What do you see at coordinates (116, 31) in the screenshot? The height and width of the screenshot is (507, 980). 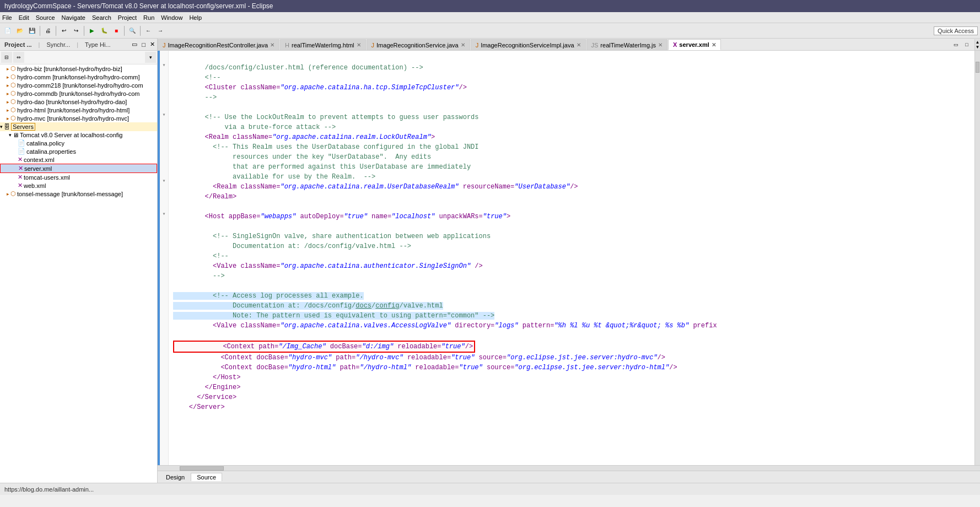 I see `stop-button: ■` at bounding box center [116, 31].